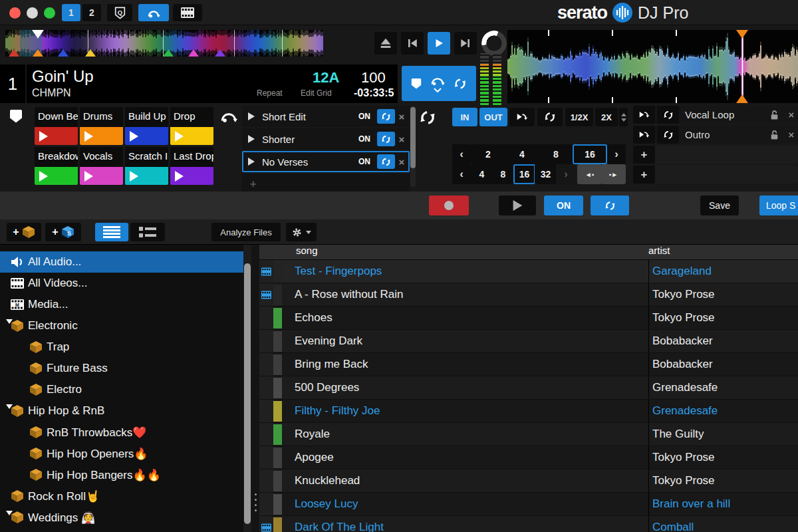 The height and width of the screenshot is (532, 798). I want to click on sidebar-item-all-audio: All Audio..., so click(122, 262).